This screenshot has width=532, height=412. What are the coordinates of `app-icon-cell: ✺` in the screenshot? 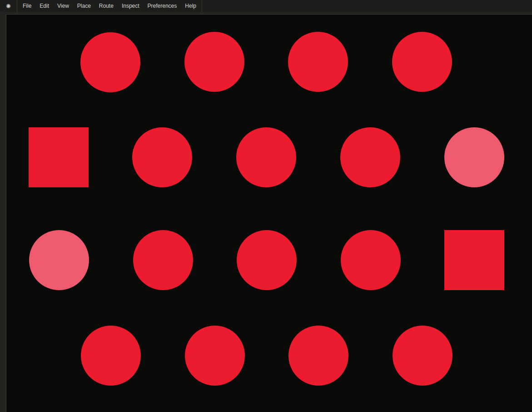 It's located at (9, 6).